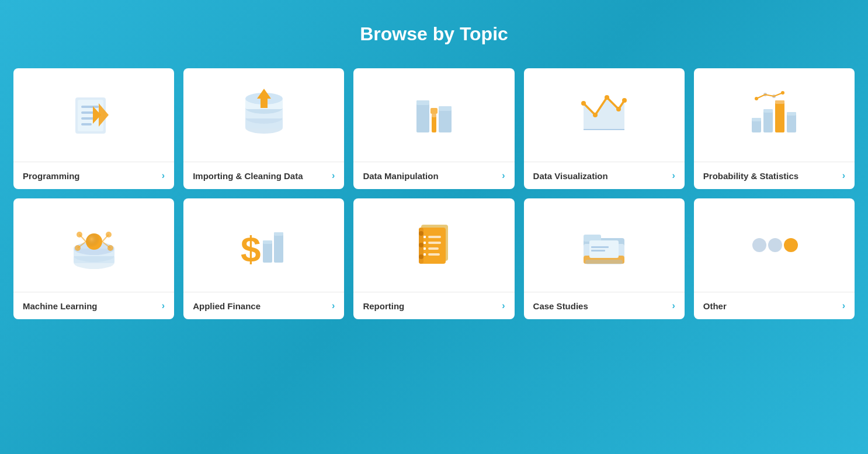  I want to click on card-other: Other ›, so click(775, 259).